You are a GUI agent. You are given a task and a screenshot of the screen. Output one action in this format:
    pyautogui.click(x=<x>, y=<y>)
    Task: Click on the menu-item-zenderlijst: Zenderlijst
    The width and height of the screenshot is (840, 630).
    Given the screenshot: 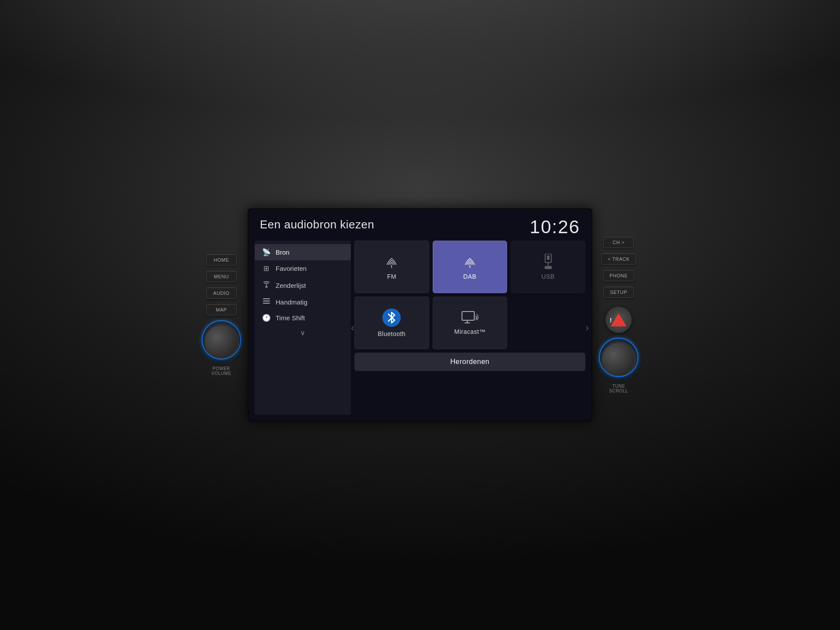 What is the action you would take?
    pyautogui.click(x=303, y=285)
    